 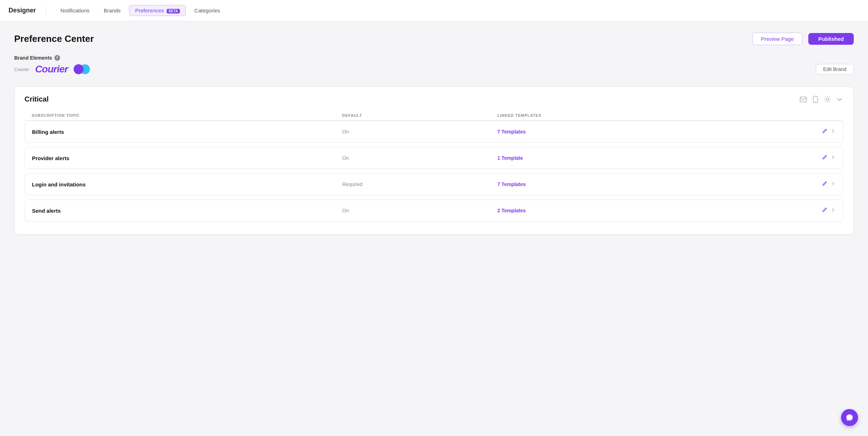 I want to click on table-header: SUBSCRIPTION TOPIC DEFAULT LINKED TEMPLA…, so click(x=434, y=116).